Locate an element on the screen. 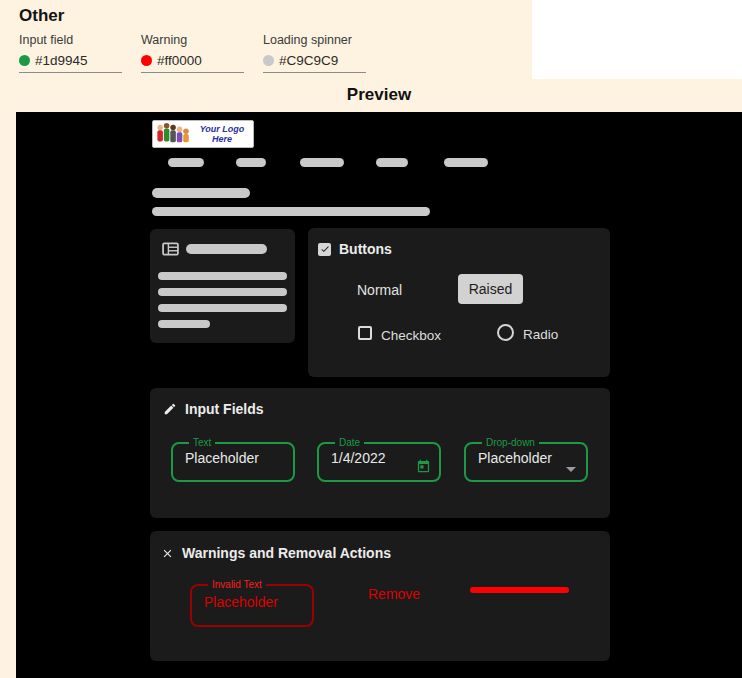 The image size is (742, 678). top-right-panel is located at coordinates (637, 40).